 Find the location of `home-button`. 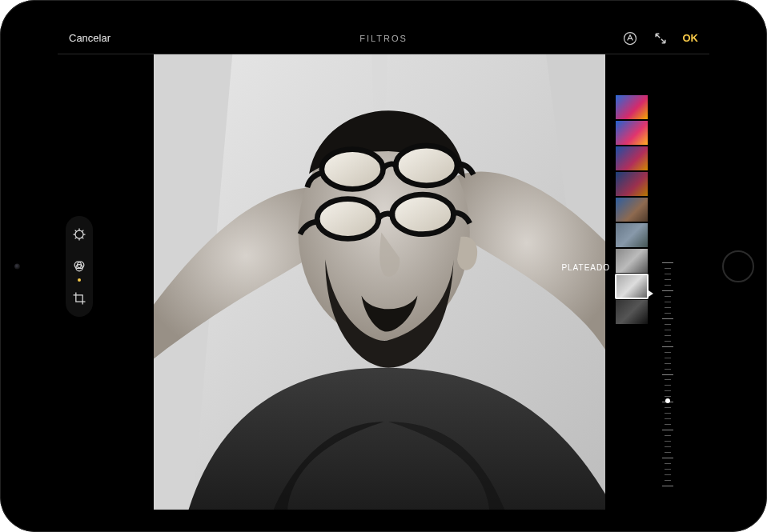

home-button is located at coordinates (738, 266).